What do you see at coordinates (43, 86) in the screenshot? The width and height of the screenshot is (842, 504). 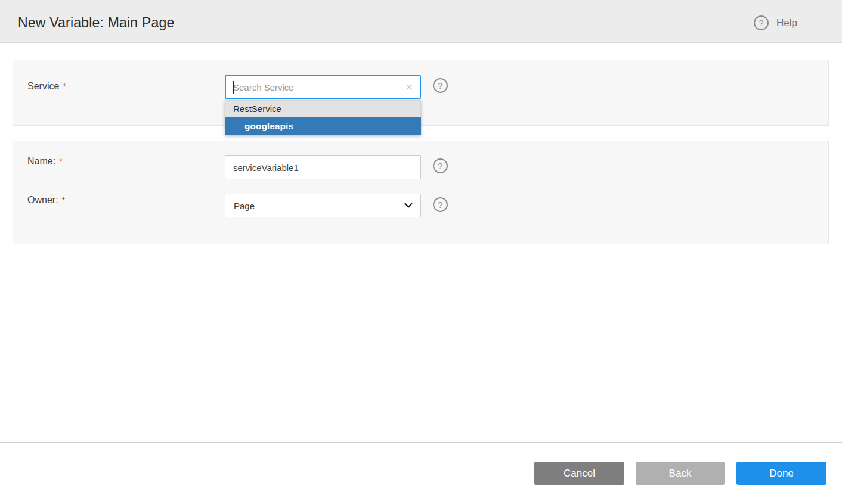 I see `service-label-text: Service` at bounding box center [43, 86].